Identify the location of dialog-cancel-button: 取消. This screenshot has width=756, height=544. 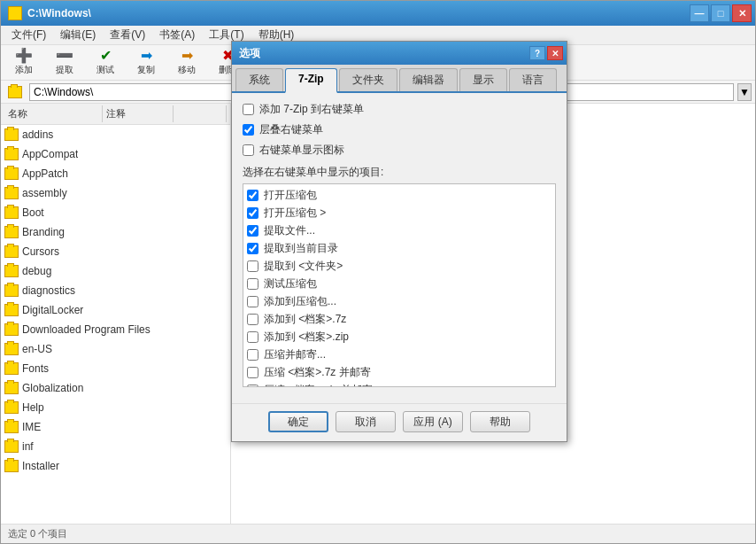
(366, 422).